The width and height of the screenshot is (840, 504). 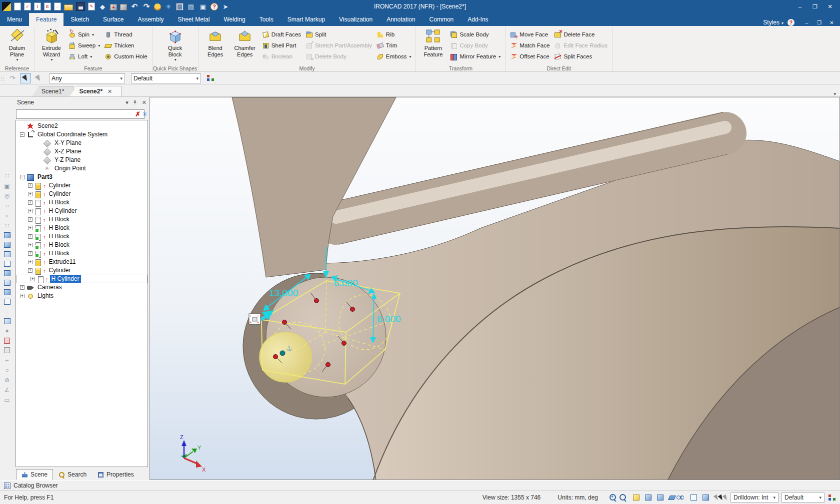 What do you see at coordinates (803, 498) in the screenshot?
I see `config-select: Default▾` at bounding box center [803, 498].